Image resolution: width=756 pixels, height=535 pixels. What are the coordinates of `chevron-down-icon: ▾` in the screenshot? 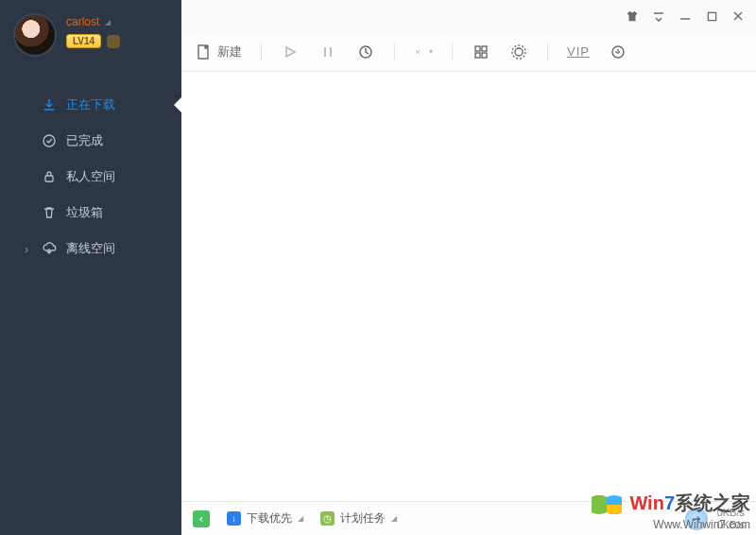 It's located at (431, 51).